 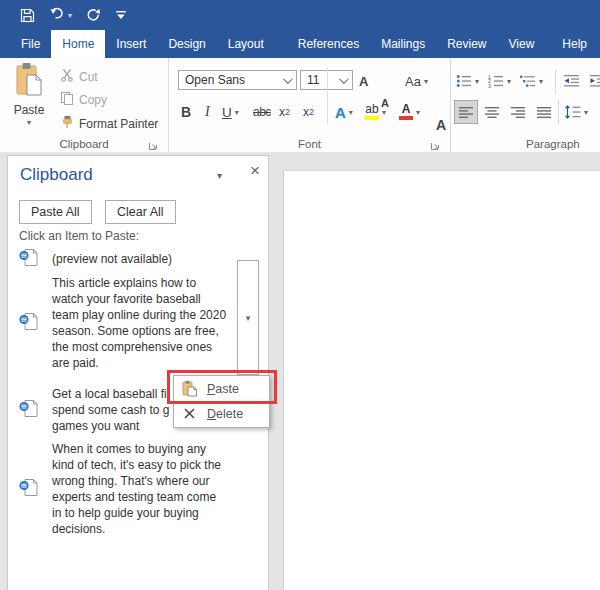 What do you see at coordinates (238, 80) in the screenshot?
I see `font-name-combobox: Open Sans` at bounding box center [238, 80].